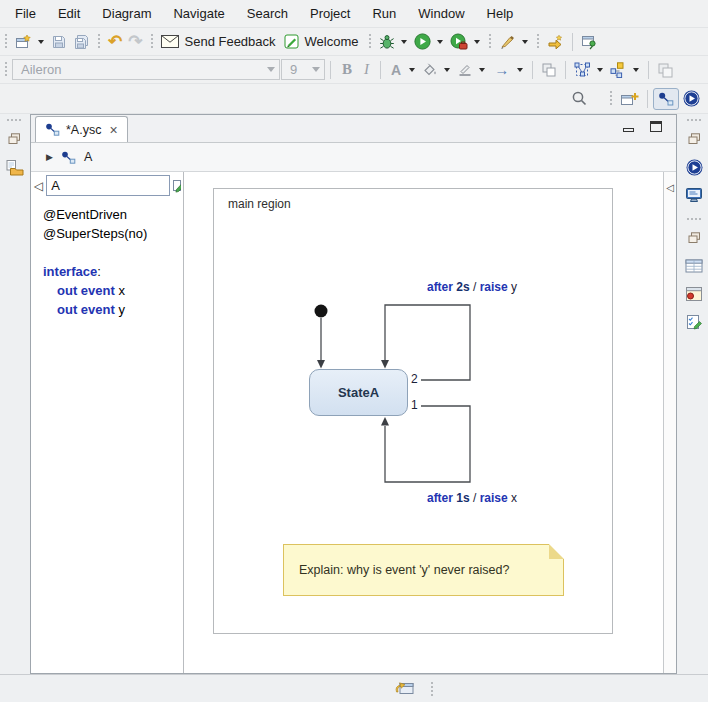  Describe the element at coordinates (115, 42) in the screenshot. I see `undo-button: ↶` at that location.